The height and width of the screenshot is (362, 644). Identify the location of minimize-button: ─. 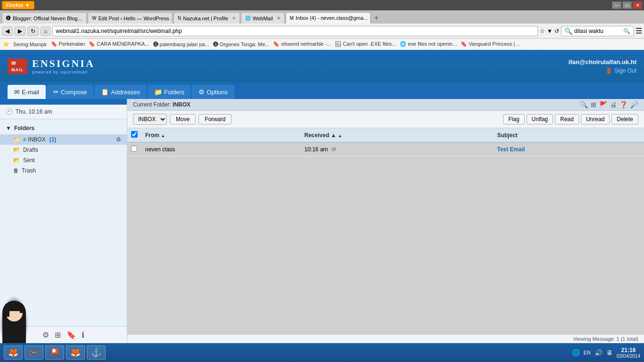
(617, 5).